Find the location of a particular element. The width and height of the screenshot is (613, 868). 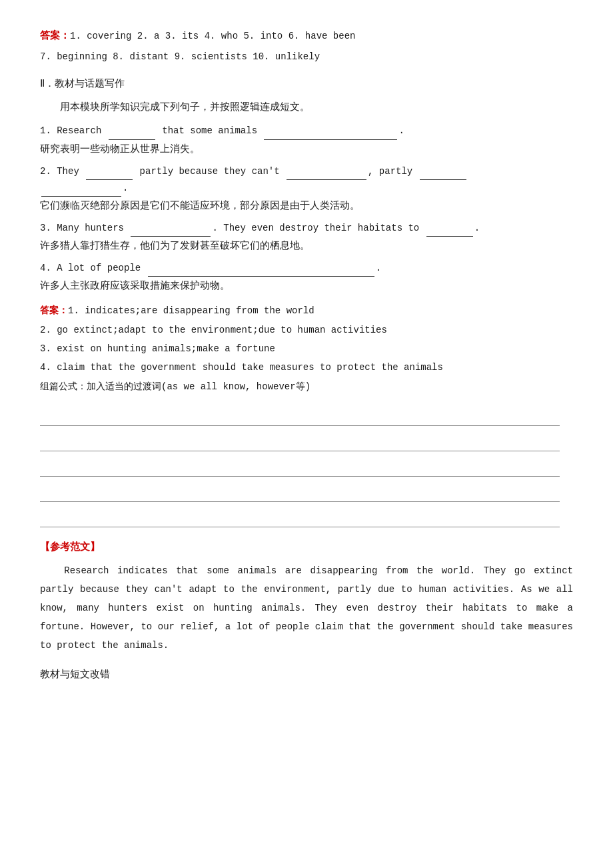

exercise-1-chinese: 研究表明一些动物正从世界上消失。 is located at coordinates (306, 149).